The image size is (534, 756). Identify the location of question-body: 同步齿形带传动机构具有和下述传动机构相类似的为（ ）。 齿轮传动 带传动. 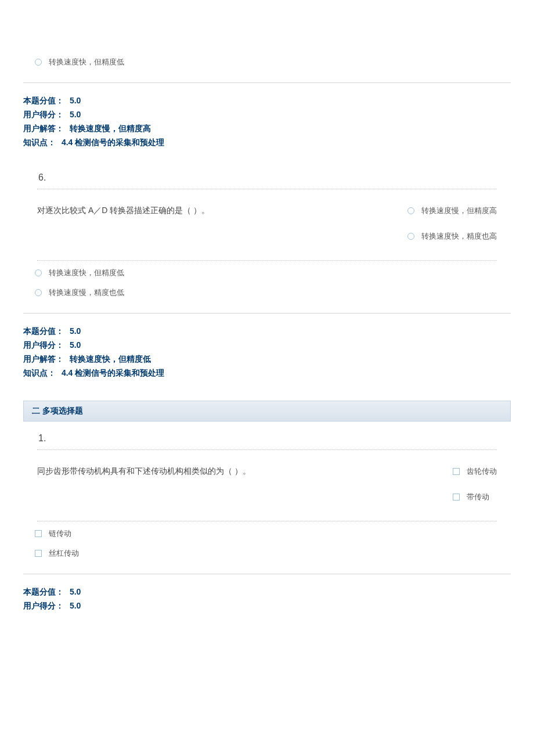
(267, 485).